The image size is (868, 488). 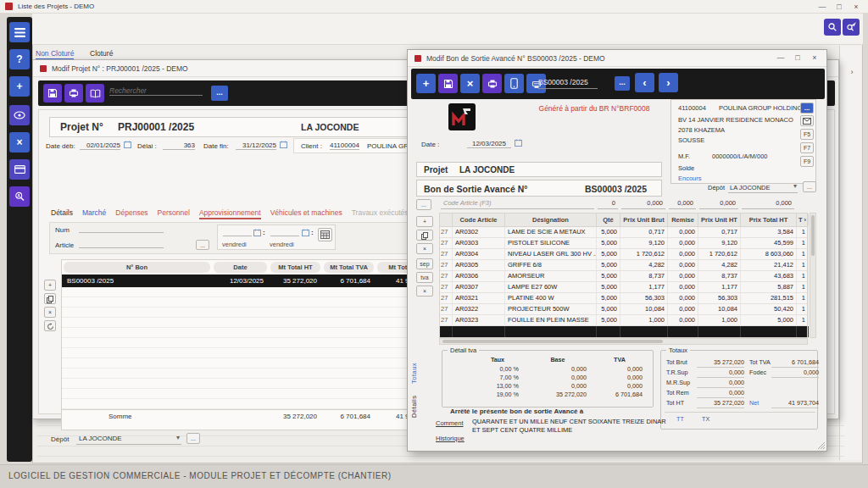 I want to click on add-button: +, so click(x=19, y=86).